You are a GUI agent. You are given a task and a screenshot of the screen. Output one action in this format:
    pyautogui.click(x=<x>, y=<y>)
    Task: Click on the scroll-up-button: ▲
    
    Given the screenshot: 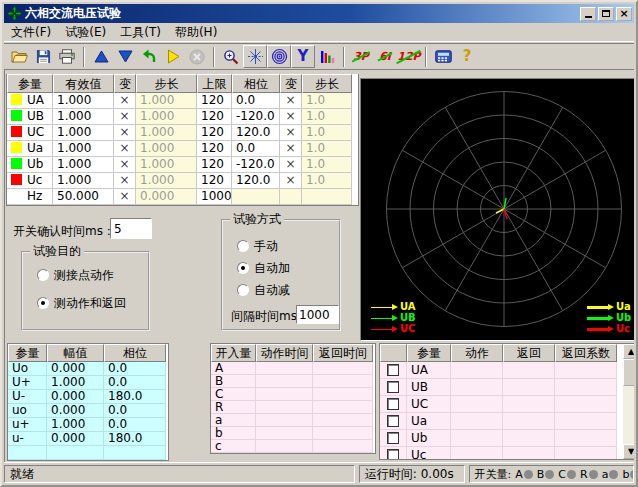 What is the action you would take?
    pyautogui.click(x=628, y=352)
    